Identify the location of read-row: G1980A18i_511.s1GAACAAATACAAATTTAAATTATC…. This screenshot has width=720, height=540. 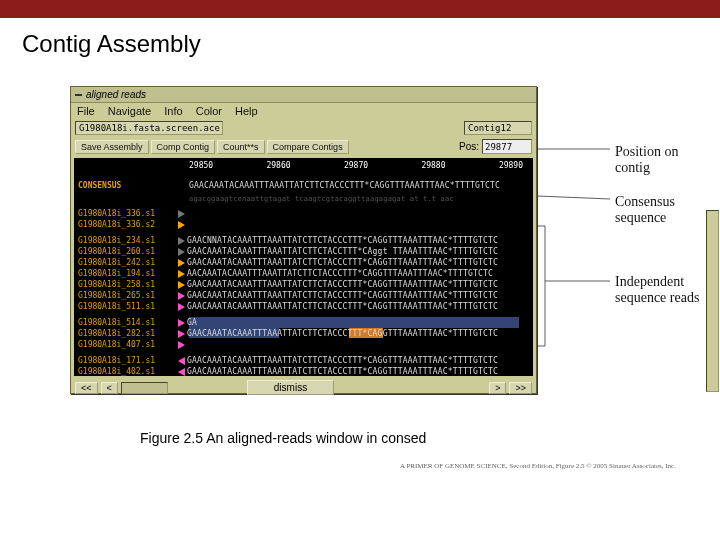
(304, 306).